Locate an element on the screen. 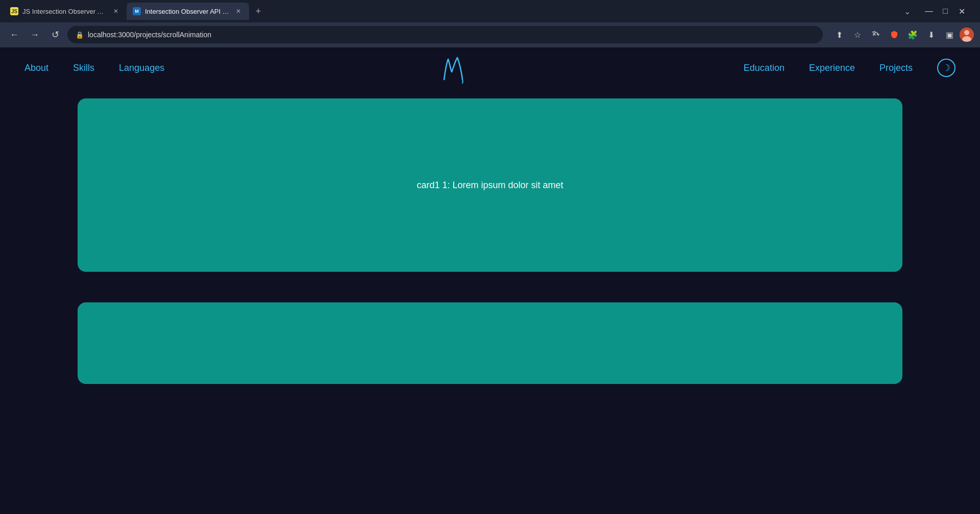 This screenshot has height=514, width=980. split-icon: ▣ is located at coordinates (949, 35).